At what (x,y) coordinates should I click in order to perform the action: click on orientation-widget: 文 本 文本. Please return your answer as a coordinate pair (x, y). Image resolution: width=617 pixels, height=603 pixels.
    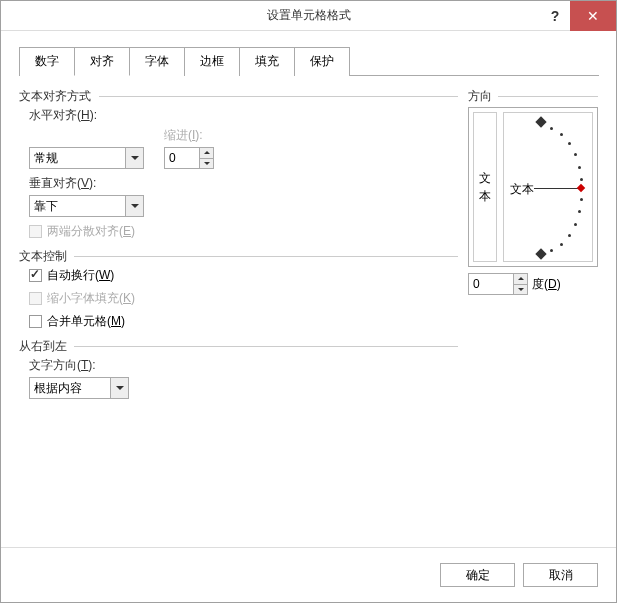
    Looking at the image, I should click on (533, 187).